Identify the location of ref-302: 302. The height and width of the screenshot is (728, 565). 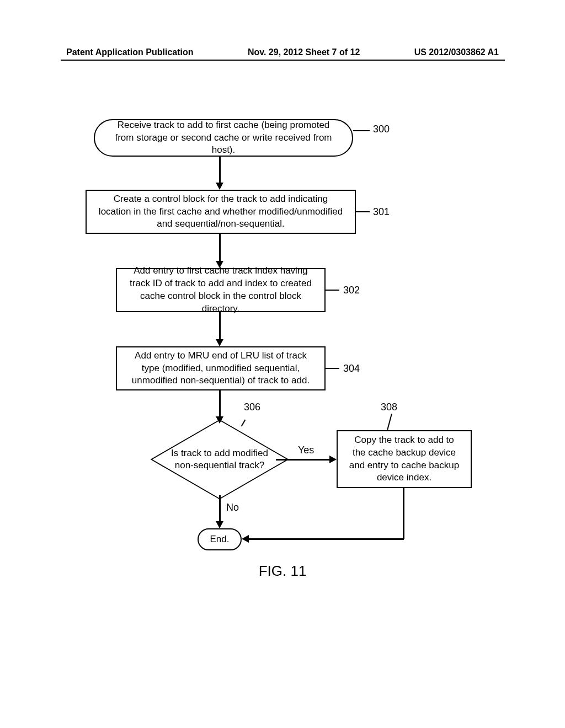
(351, 290).